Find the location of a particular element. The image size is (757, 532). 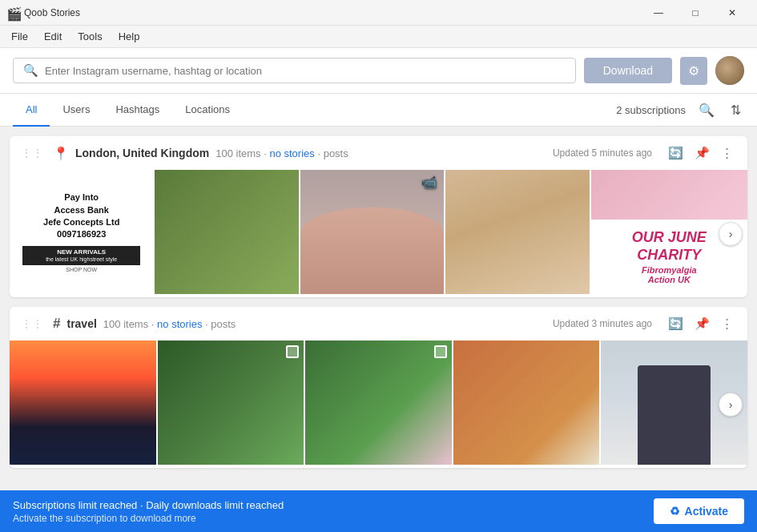

toolbar: 🔍 Download ⚙ is located at coordinates (378, 71).